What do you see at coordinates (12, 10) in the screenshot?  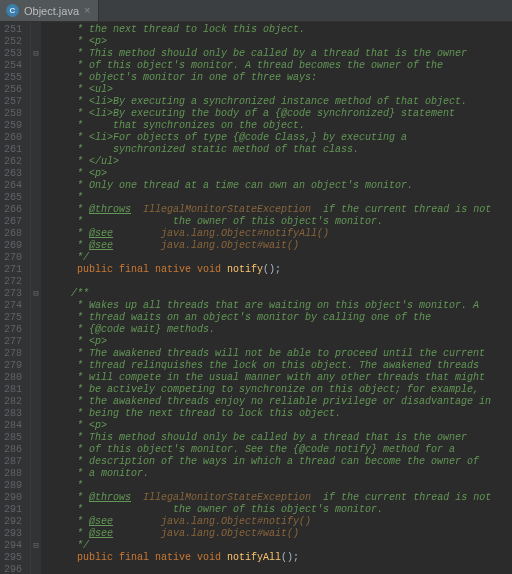 I see `class-file-icon: C` at bounding box center [12, 10].